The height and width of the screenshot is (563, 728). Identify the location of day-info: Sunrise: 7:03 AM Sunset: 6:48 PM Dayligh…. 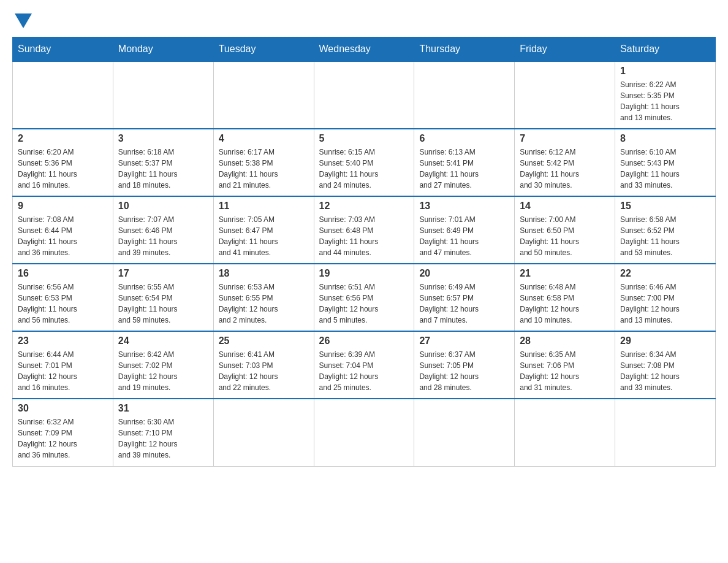
(364, 236).